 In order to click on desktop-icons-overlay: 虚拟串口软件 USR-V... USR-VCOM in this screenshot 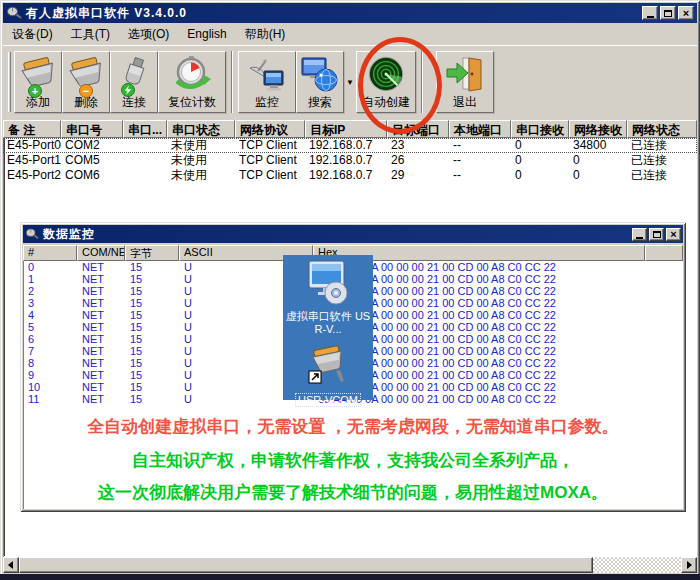, I will do `click(328, 328)`.